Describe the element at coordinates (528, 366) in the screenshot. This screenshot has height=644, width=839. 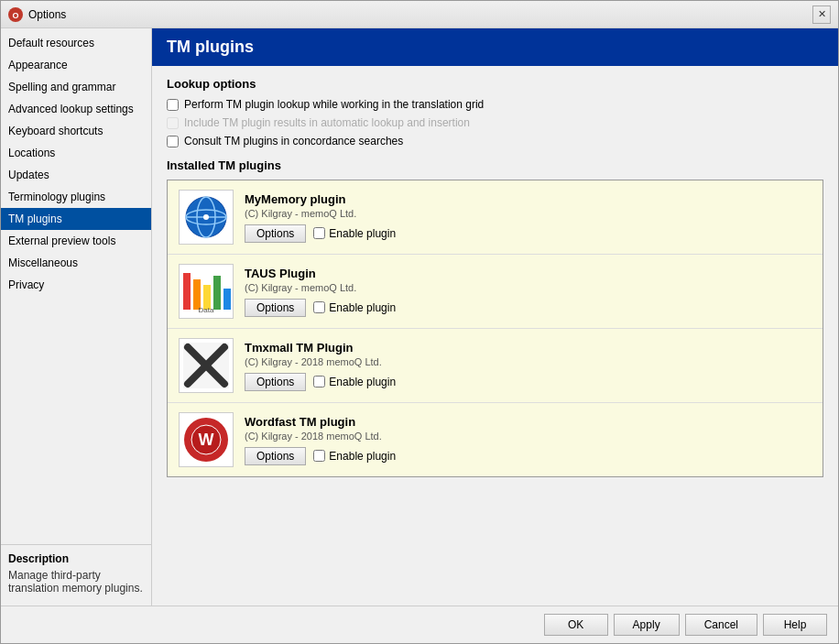
I see `tmxmall-info: Tmxmall TM Plugin (C) Kilgray - 2018 mem…` at that location.